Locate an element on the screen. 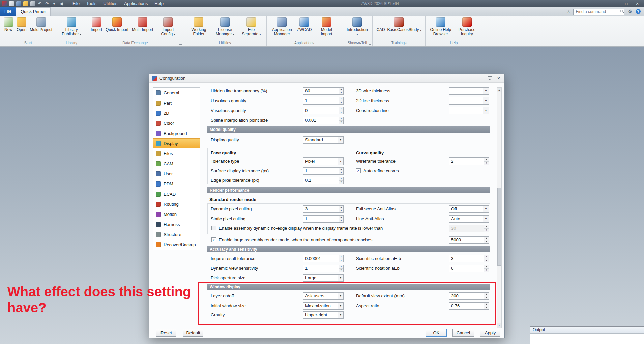  ribbon-button: Import is located at coordinates (96, 25).